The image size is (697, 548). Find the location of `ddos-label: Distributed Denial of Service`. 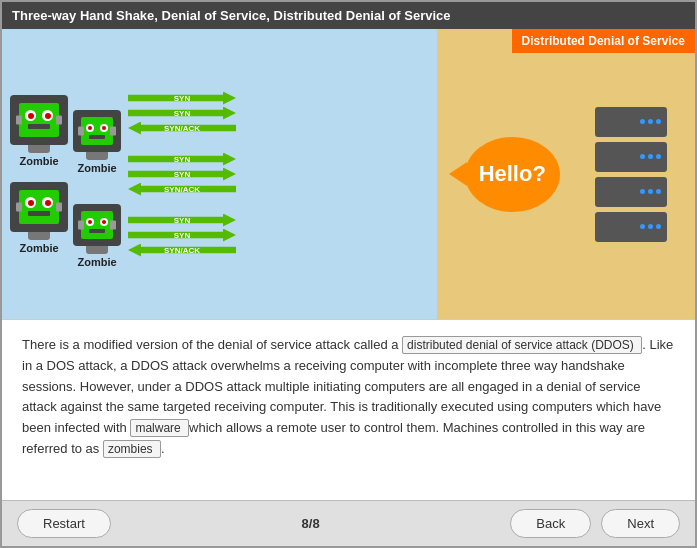

ddos-label: Distributed Denial of Service is located at coordinates (604, 41).